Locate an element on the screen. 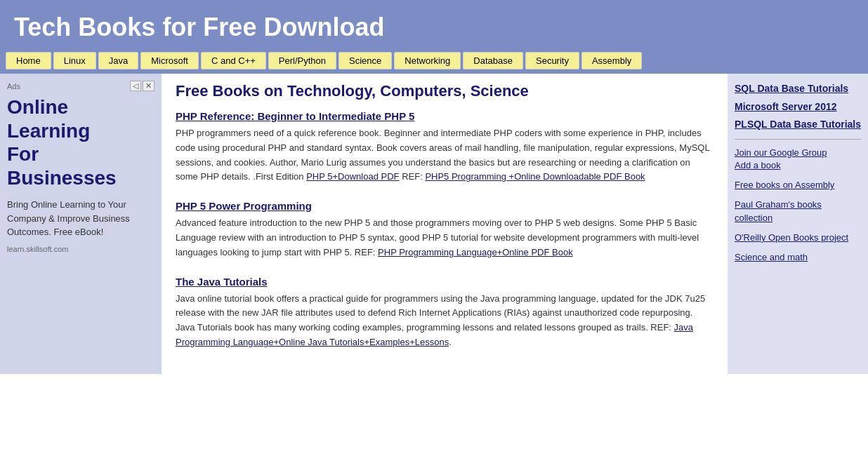 This screenshot has width=868, height=449. book1-link1: PHP 5+Download PDF is located at coordinates (353, 177).